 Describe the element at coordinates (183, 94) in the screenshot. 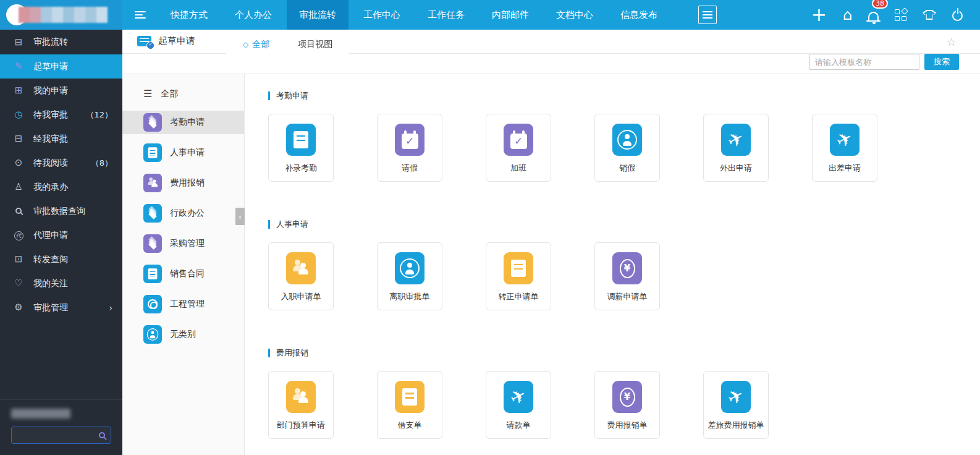

I see `category-all: ☰ 全部` at that location.